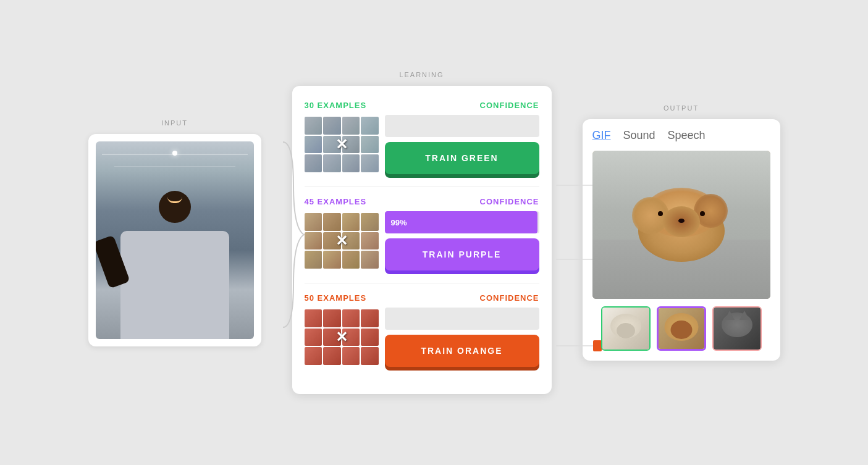  Describe the element at coordinates (422, 241) in the screenshot. I see `class-row-purple: ✕ 99% TRAIN PURPLE` at that location.